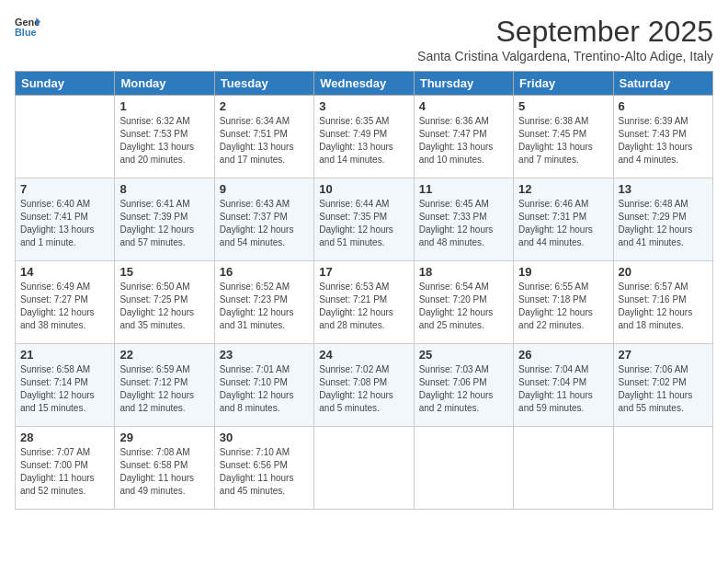  I want to click on calendar-cell: 20Sunrise: 6:57 AMSunset: 7:16 PMDayligh…, so click(663, 303).